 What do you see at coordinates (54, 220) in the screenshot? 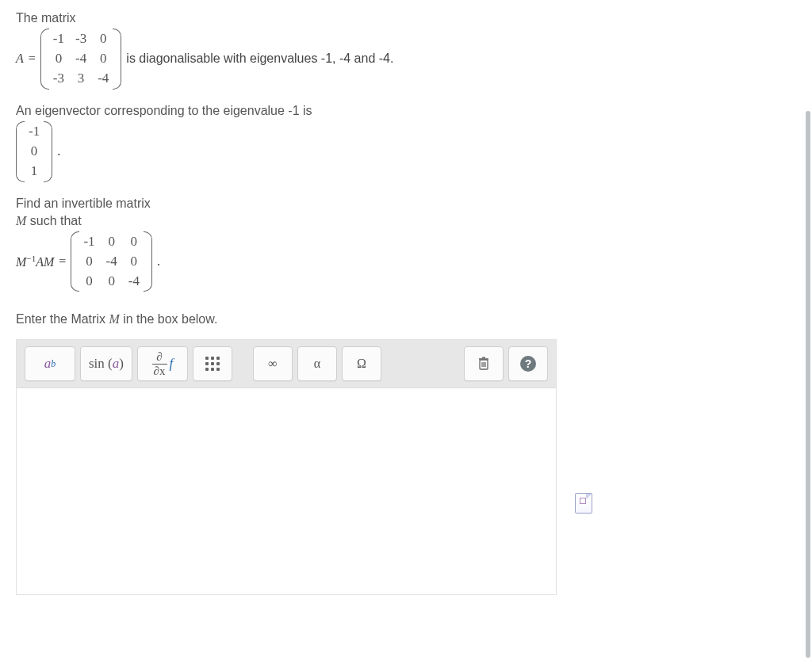
I see `such-that-text: such that` at bounding box center [54, 220].